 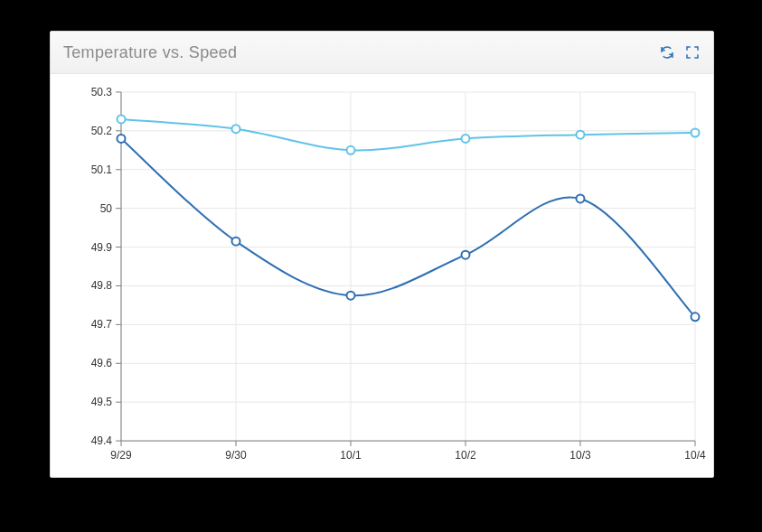 I want to click on svg-text: 9/29, so click(x=121, y=455).